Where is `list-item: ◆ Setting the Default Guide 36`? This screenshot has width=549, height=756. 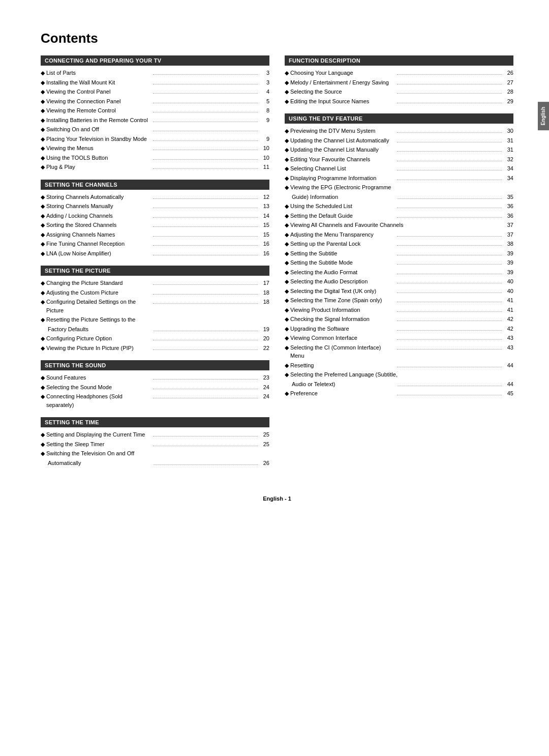 list-item: ◆ Setting the Default Guide 36 is located at coordinates (399, 216).